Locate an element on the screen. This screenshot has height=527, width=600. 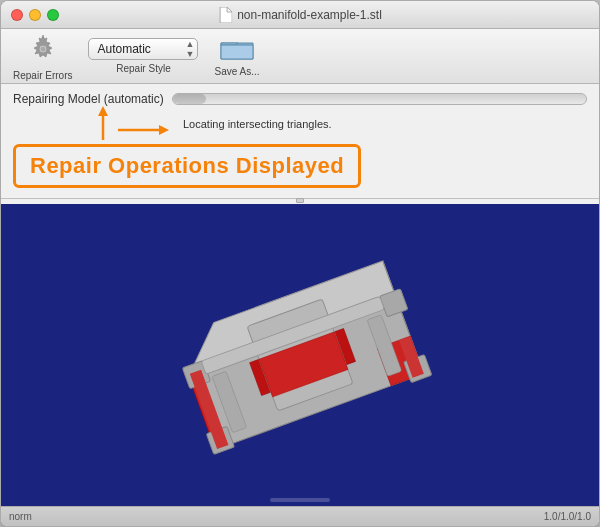
resize-nub is located at coordinates (300, 200).